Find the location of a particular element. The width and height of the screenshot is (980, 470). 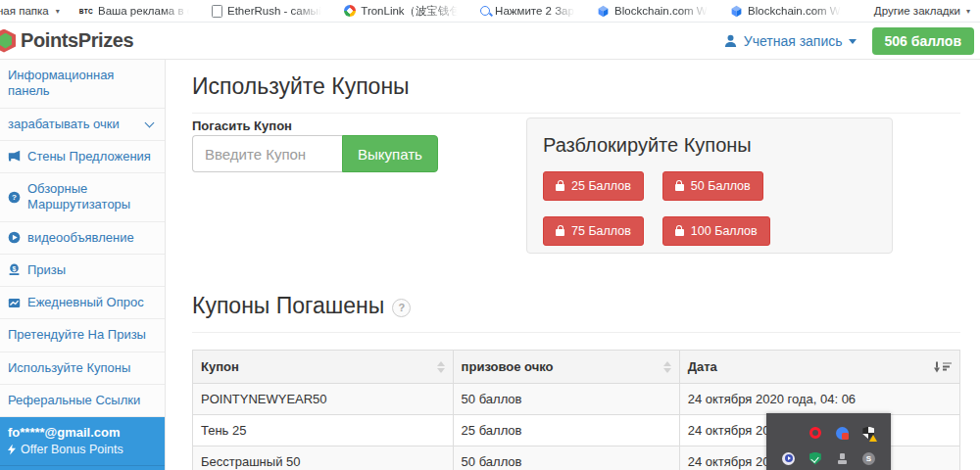

brand-logo: PointsPrizes is located at coordinates (67, 41).